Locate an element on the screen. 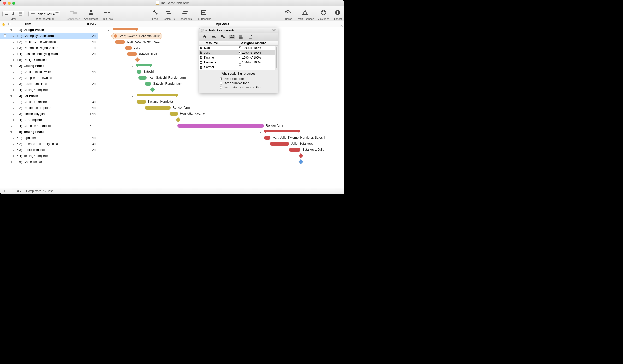  title-column: Title is located at coordinates (46, 24).